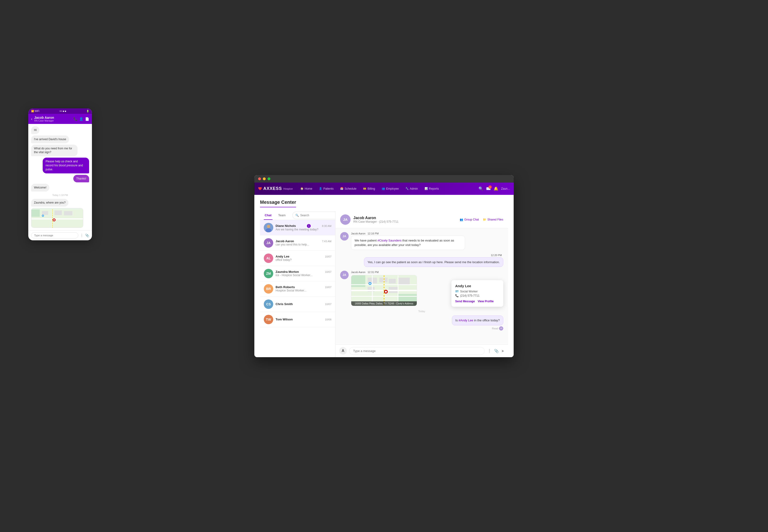 The height and width of the screenshot is (532, 768). Describe the element at coordinates (303, 304) in the screenshot. I see `chat-info-6: Chris Smith 10/07` at that location.